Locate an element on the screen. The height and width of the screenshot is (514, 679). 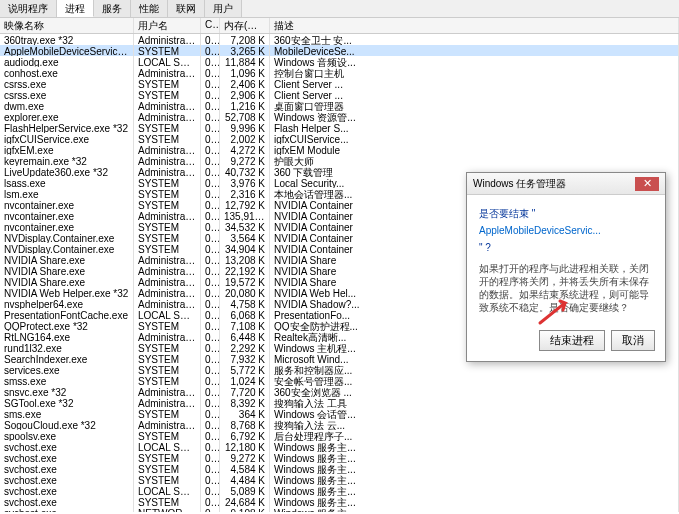
confirm-dialog: Windows 任务管理器 ✕ 是否要结束 " AppleMobileDevic… is located at coordinates (566, 267).